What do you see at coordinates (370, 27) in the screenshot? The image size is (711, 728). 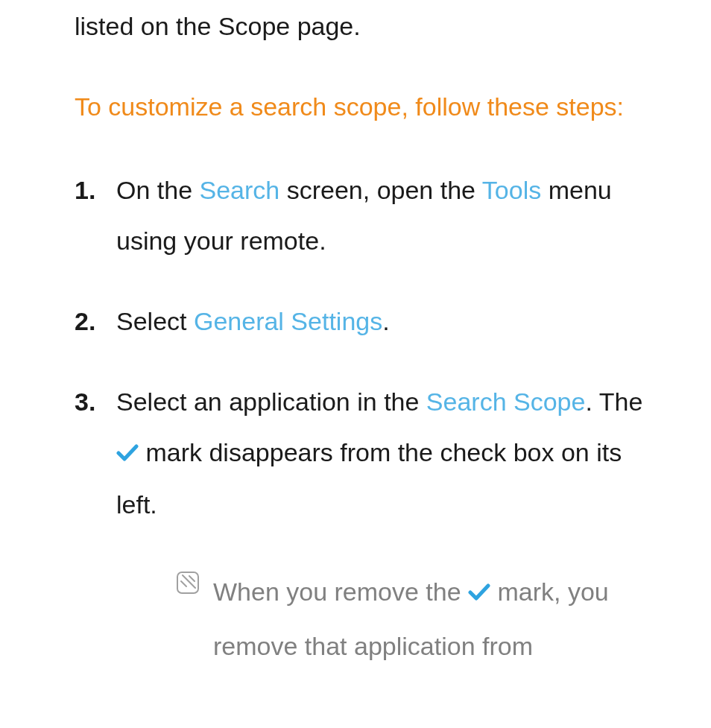 I see `intro-text: listed on the Scope page.` at bounding box center [370, 27].